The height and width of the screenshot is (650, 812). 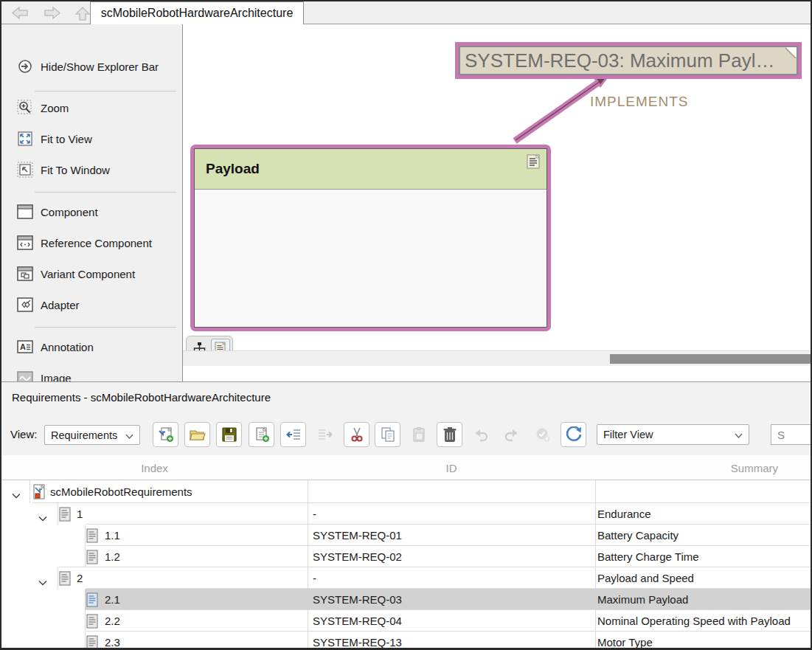 What do you see at coordinates (25, 274) in the screenshot?
I see `variant-component-icon` at bounding box center [25, 274].